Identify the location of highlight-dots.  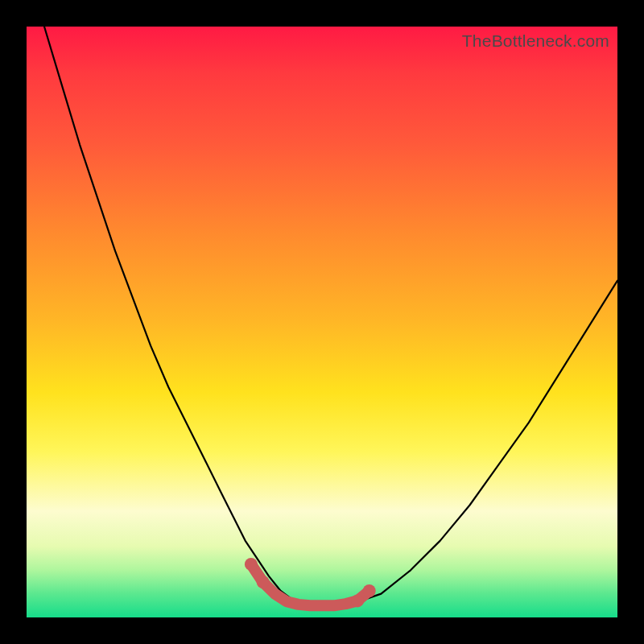
(311, 583).